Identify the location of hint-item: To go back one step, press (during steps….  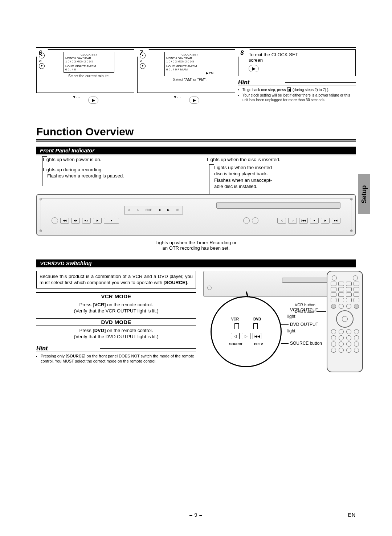
(299, 90).